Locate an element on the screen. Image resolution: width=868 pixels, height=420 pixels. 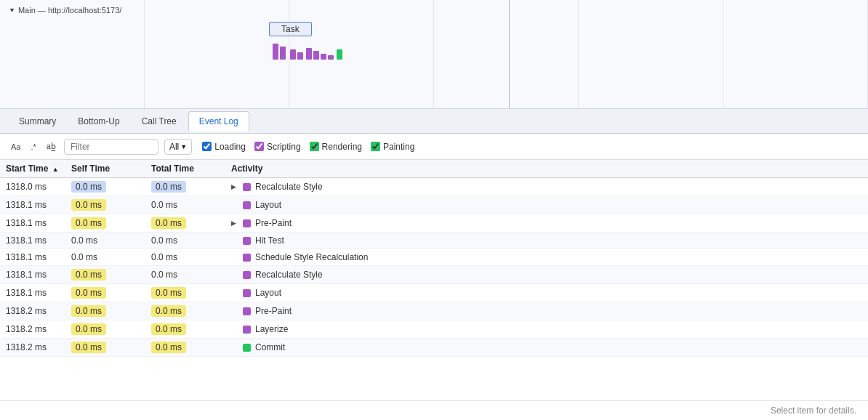
table-row: 1318.1 ms0.0 ms0.0 msSchedule Style Reca… is located at coordinates (434, 257).